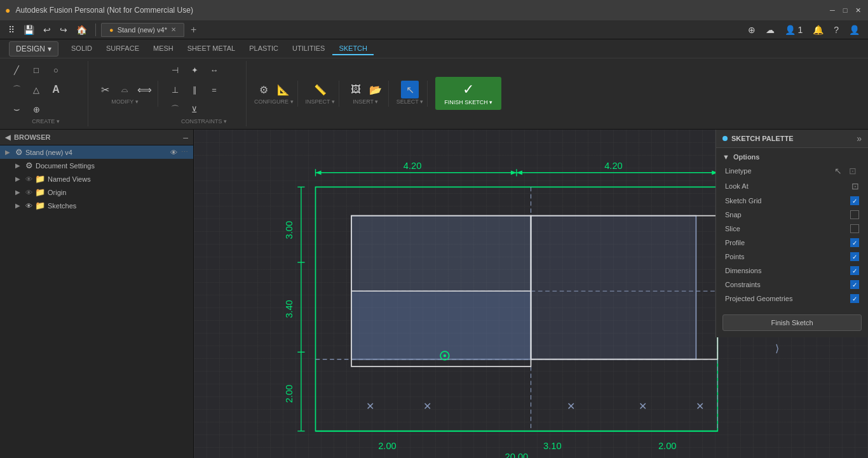  What do you see at coordinates (19, 206) in the screenshot?
I see `tree-toggle-sketches: ▶` at bounding box center [19, 206].